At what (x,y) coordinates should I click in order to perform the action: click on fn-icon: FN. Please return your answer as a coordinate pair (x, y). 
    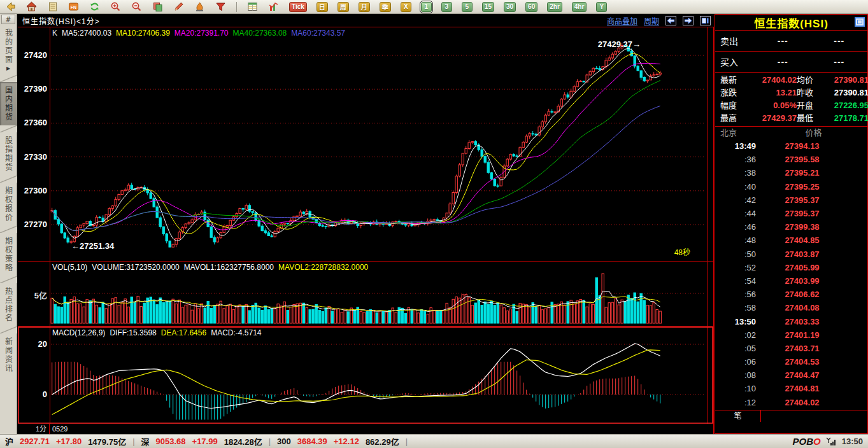
    Looking at the image, I should click on (74, 6).